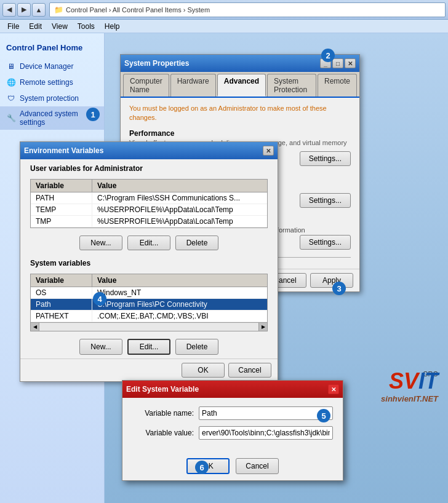 The width and height of the screenshot is (448, 503). What do you see at coordinates (339, 288) in the screenshot?
I see `step-3-badge: 3` at bounding box center [339, 288].